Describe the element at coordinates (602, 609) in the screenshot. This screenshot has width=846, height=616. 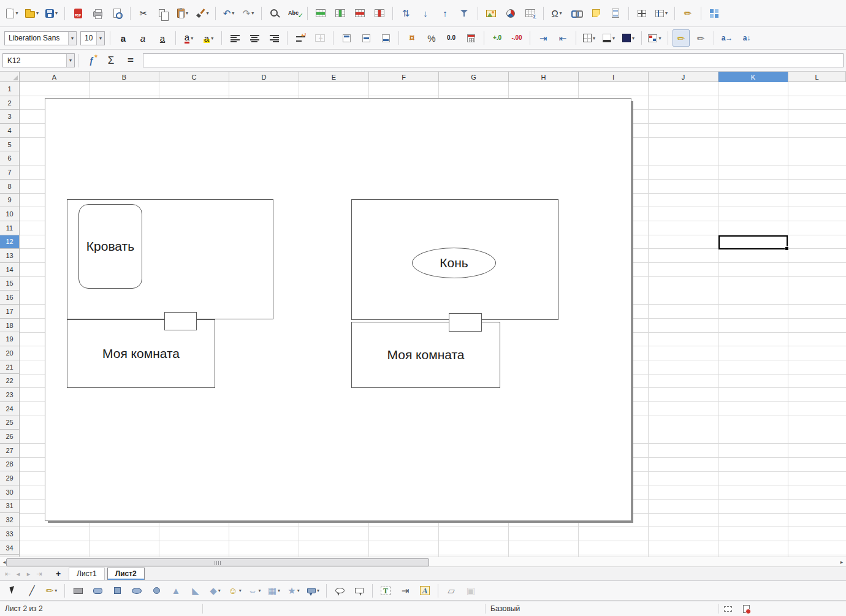
I see `page-style-status: Базовый` at that location.